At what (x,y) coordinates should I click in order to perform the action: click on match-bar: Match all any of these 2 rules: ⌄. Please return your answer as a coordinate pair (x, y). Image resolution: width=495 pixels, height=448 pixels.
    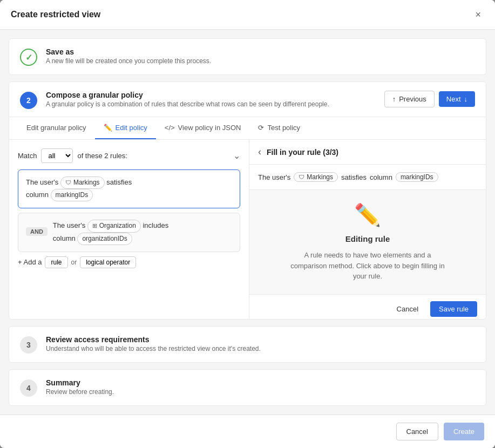
    Looking at the image, I should click on (129, 155).